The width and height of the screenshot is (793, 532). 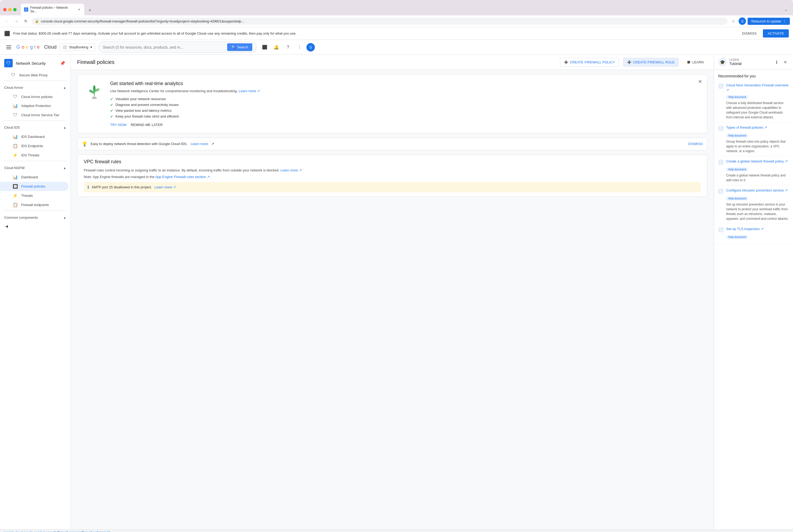 I want to click on vpc-note: Note: App Engine firewalls are managed i…, so click(x=392, y=177).